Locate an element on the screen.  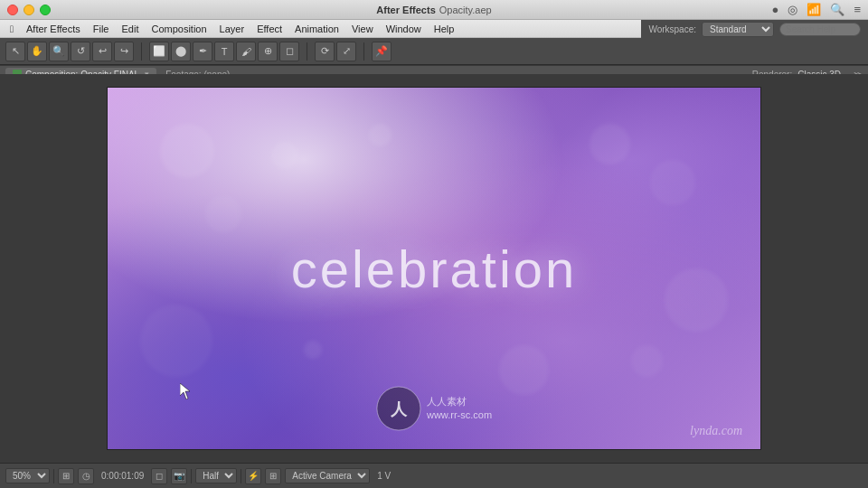
cursor-indicator is located at coordinates (185, 392).